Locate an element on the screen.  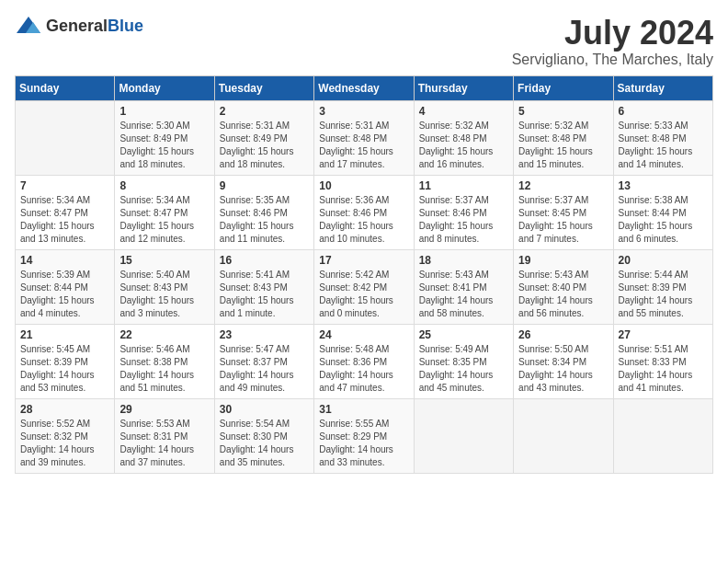
day-info: Sunrise: 5:38 AMSunset: 8:44 PMDaylight:… is located at coordinates (664, 220).